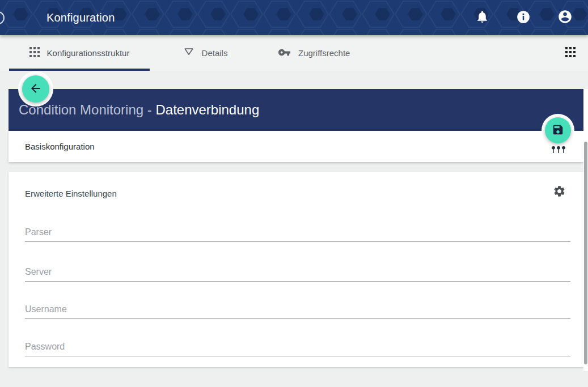 This screenshot has width=588, height=387. I want to click on tab-konfigurationsstruktur: Konfigurationsstruktur, so click(79, 53).